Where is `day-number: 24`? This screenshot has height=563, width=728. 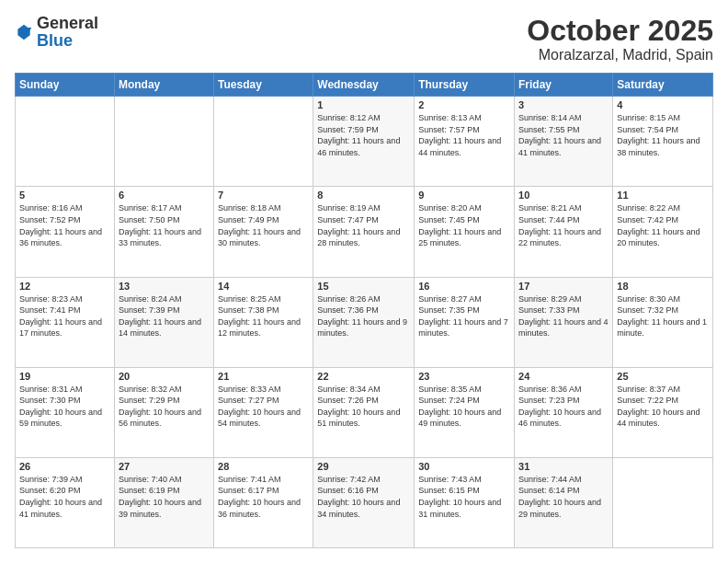
day-number: 24 is located at coordinates (563, 376).